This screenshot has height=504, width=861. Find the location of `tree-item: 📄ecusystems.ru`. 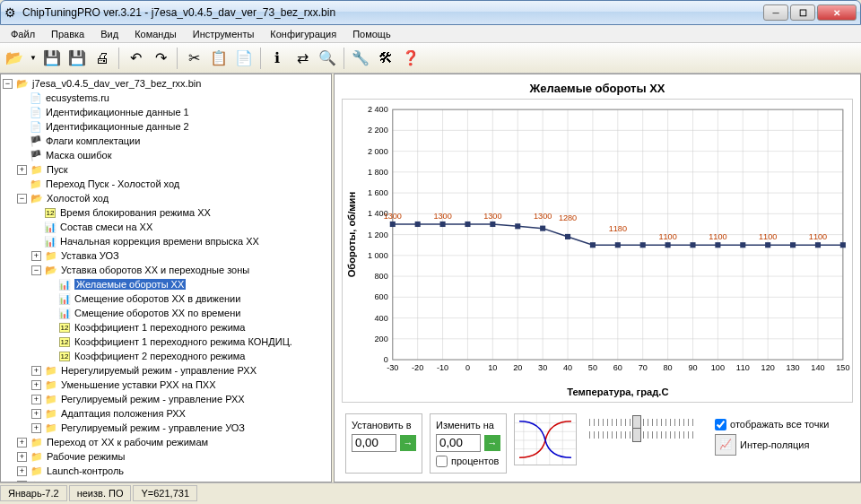

tree-item: 📄ecusystems.ru is located at coordinates (166, 98).